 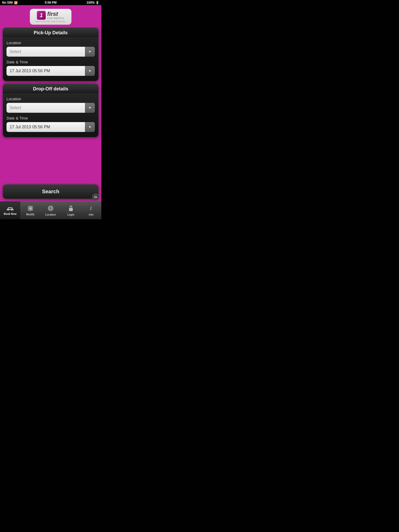 What do you see at coordinates (30, 209) in the screenshot?
I see `back-icon` at bounding box center [30, 209].